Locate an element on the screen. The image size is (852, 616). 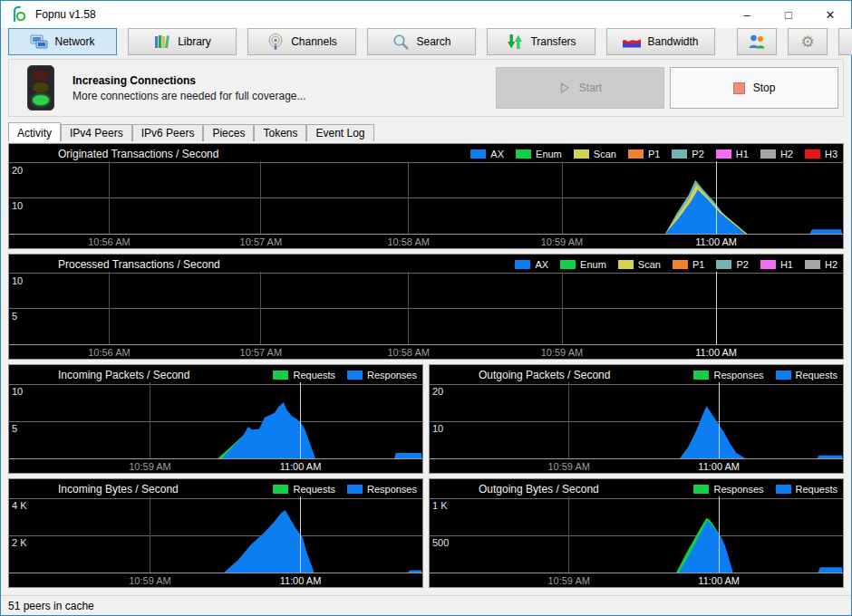
legend-item-h2: H2 is located at coordinates (777, 154).